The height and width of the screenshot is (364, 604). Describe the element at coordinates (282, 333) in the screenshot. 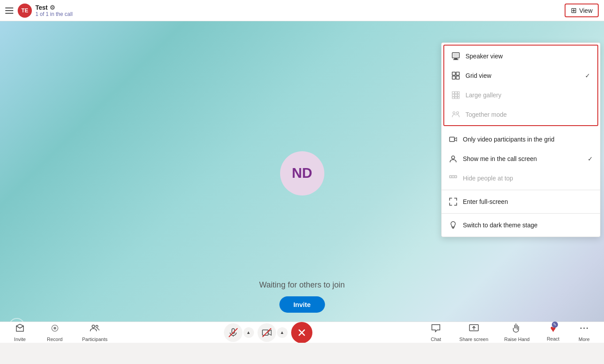

I see `camera-caret: ▲` at that location.